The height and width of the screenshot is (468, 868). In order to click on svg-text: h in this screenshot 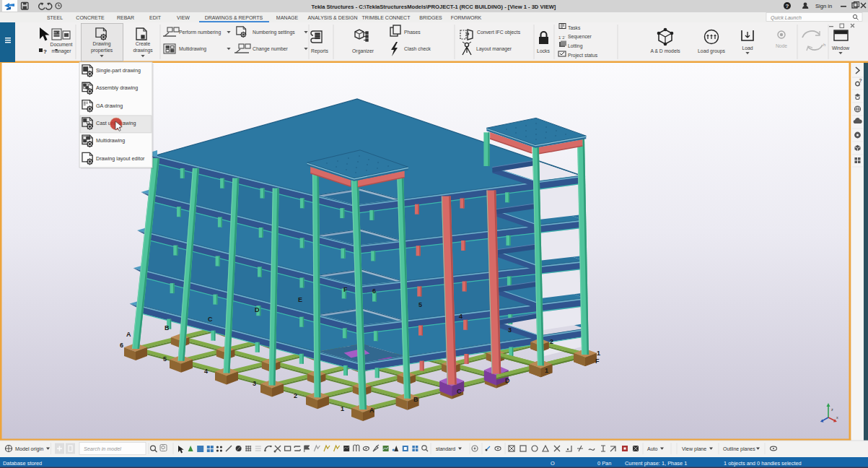, I will do `click(824, 45)`.